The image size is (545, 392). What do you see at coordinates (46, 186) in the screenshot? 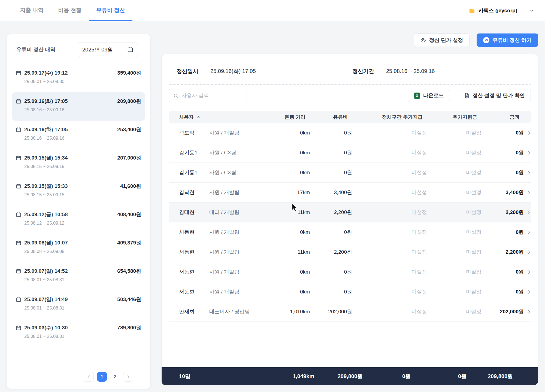
I see `settlement-datetime: 25.09.15(월) 15:33` at bounding box center [46, 186].